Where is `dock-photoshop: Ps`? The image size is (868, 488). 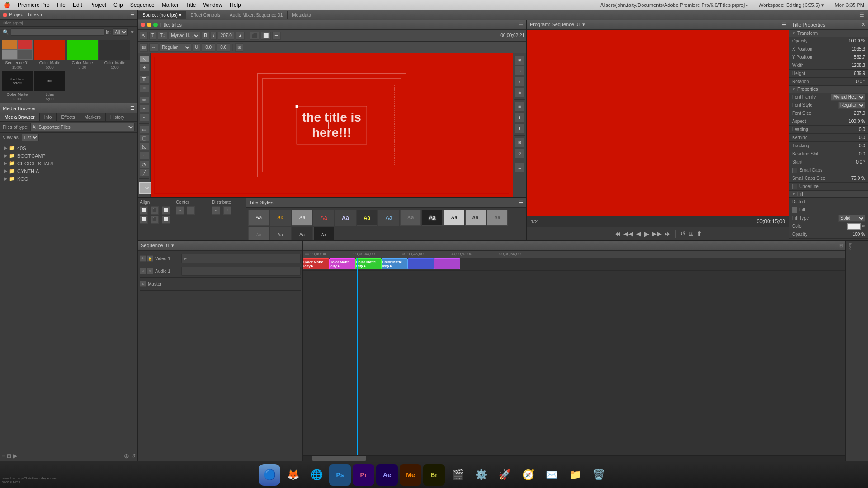 dock-photoshop: Ps is located at coordinates (340, 475).